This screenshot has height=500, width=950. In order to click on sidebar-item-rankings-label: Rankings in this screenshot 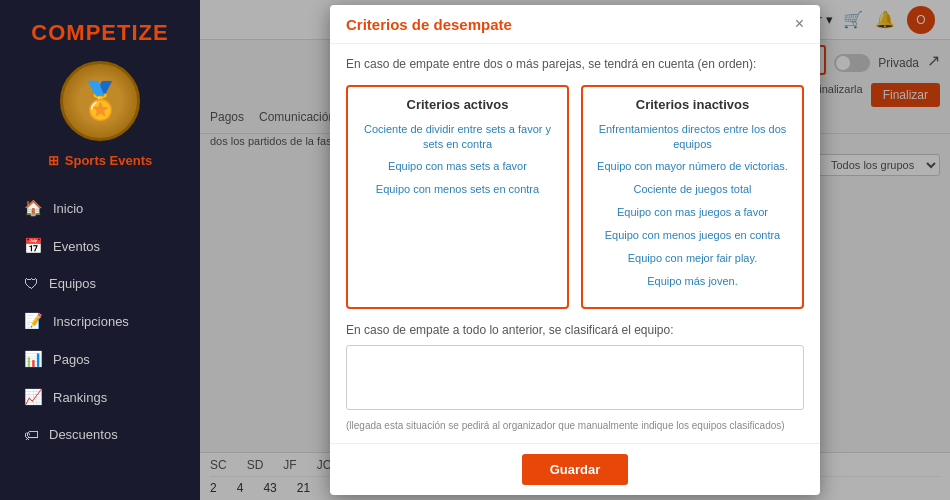, I will do `click(80, 398)`.